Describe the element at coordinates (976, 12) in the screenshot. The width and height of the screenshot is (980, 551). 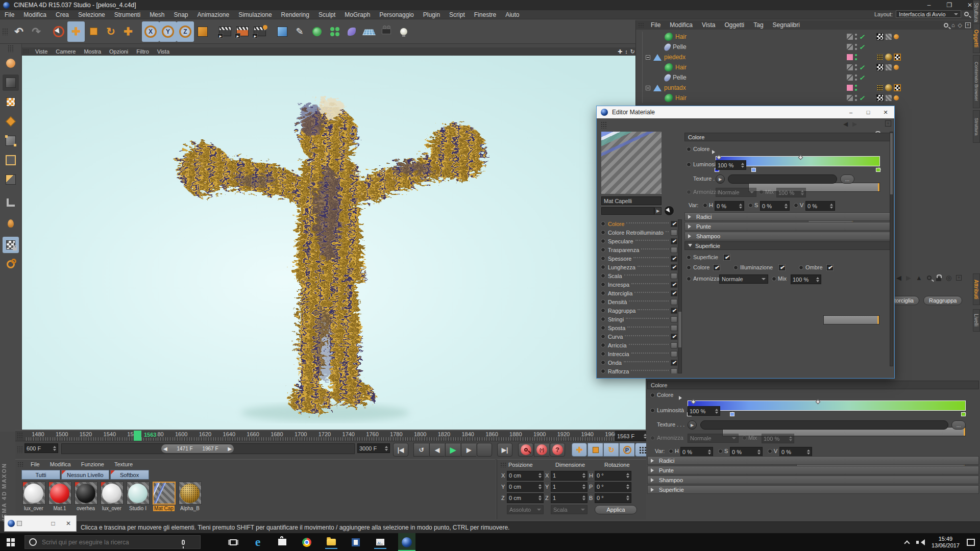
I see `dock-tab: Struttura` at that location.